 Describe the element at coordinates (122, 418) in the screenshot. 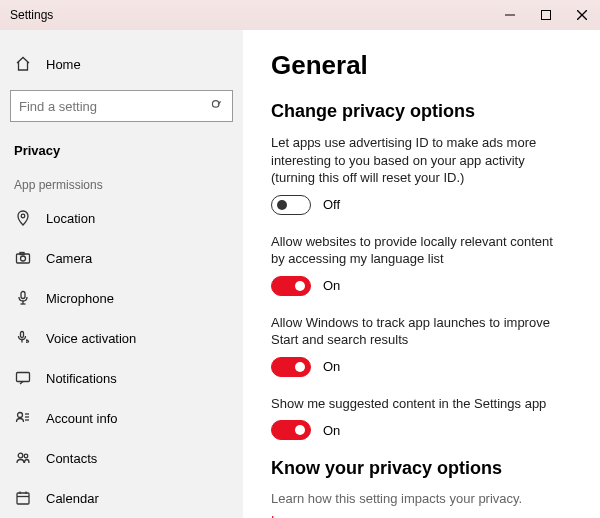

I see `sidebar-item-account-info: Account info` at that location.